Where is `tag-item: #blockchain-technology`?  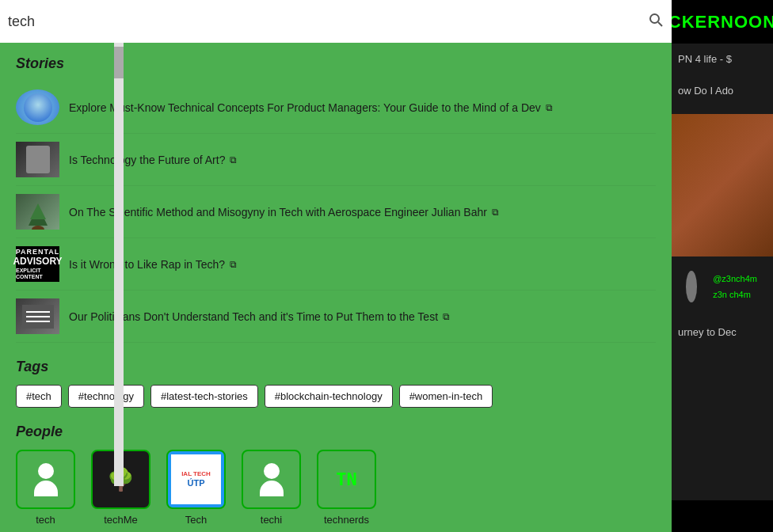
tag-item: #blockchain-technology is located at coordinates (329, 396).